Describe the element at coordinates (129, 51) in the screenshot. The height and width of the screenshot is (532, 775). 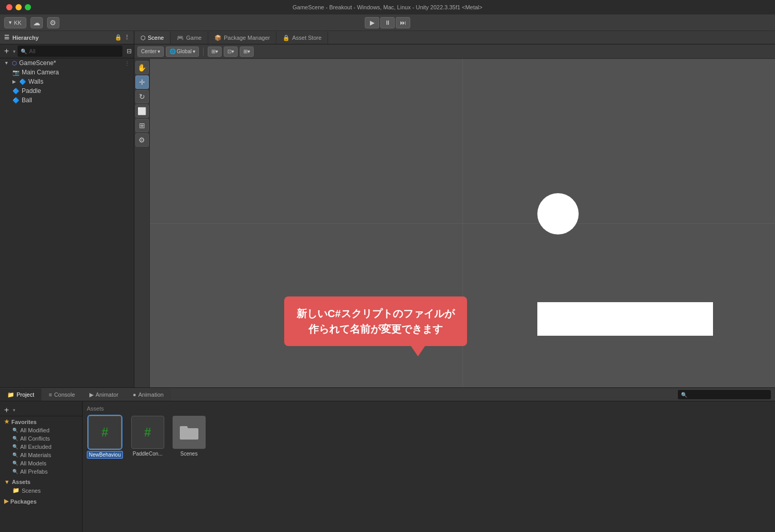
I see `hierarchy-filter-icon: ⊟` at that location.